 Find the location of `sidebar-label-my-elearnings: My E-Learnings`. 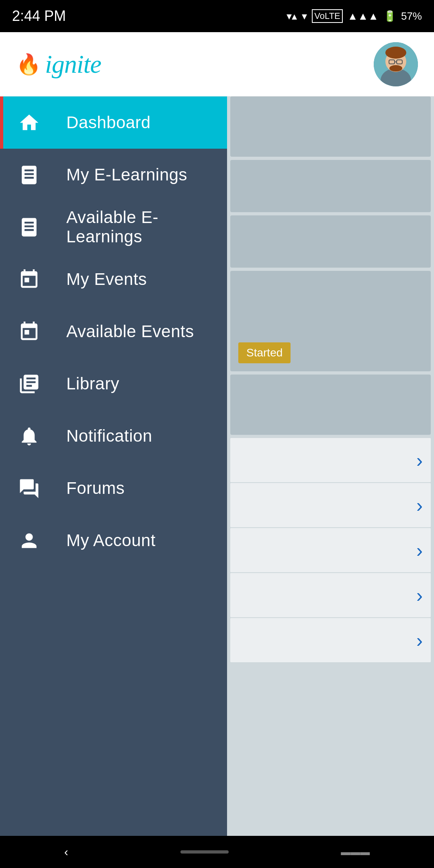

sidebar-label-my-elearnings: My E-Learnings is located at coordinates (127, 175).